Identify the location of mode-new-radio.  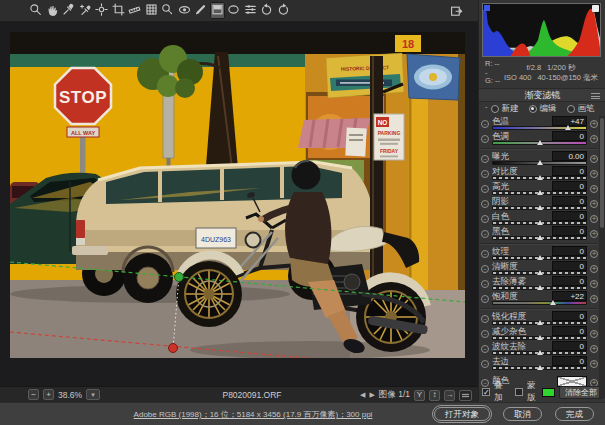
(495, 109).